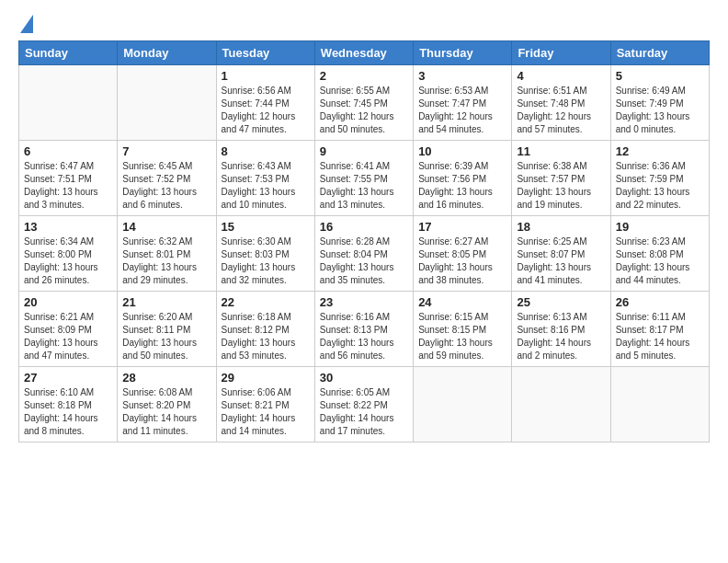 The height and width of the screenshot is (563, 728). Describe the element at coordinates (561, 53) in the screenshot. I see `weekday-header-friday: Friday` at that location.